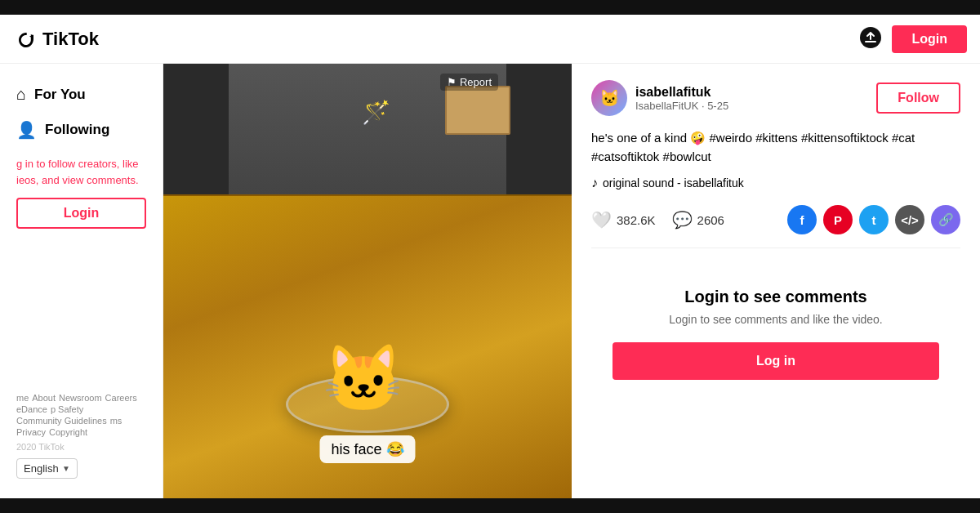  Describe the element at coordinates (874, 221) in the screenshot. I see `twitter-icon: t` at that location.